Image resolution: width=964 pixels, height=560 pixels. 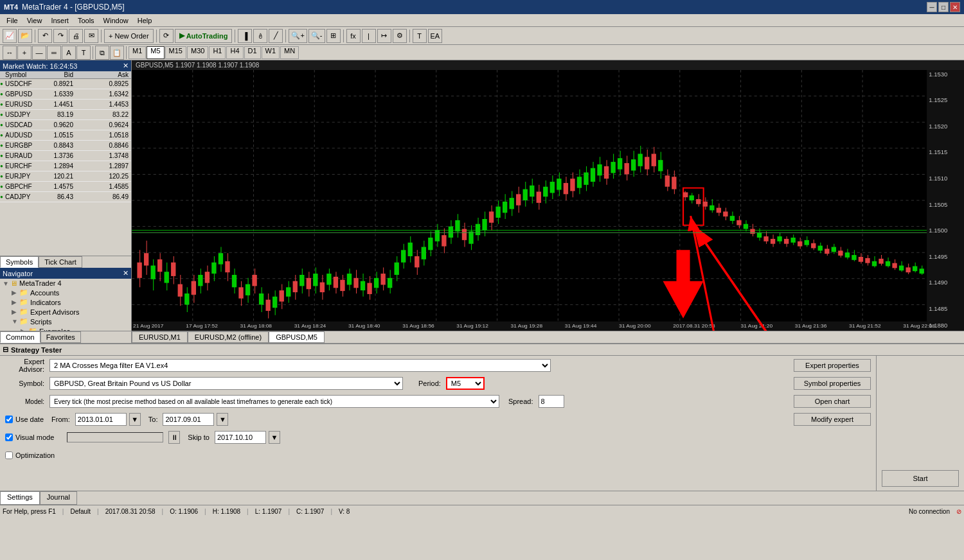 I want to click on grid-btn: ⊞, so click(x=334, y=36).